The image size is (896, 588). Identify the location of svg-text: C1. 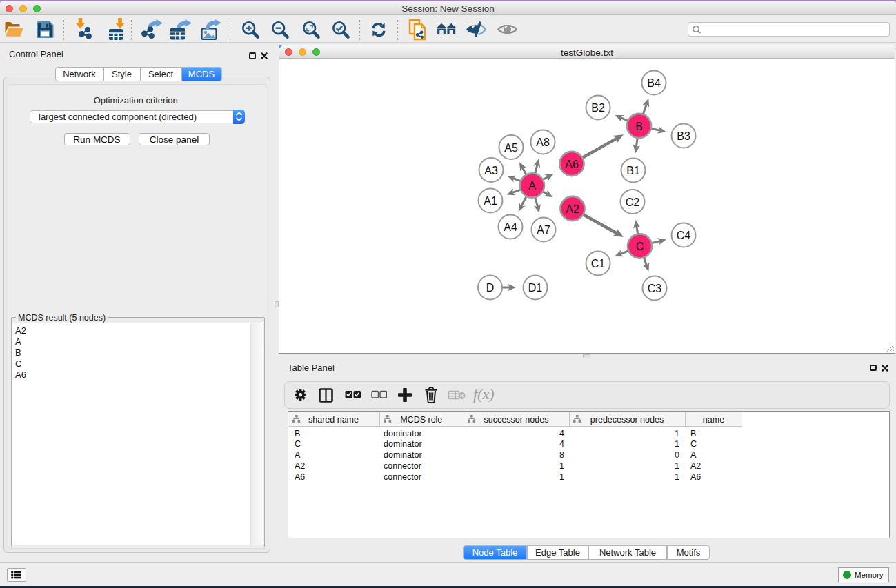
(599, 263).